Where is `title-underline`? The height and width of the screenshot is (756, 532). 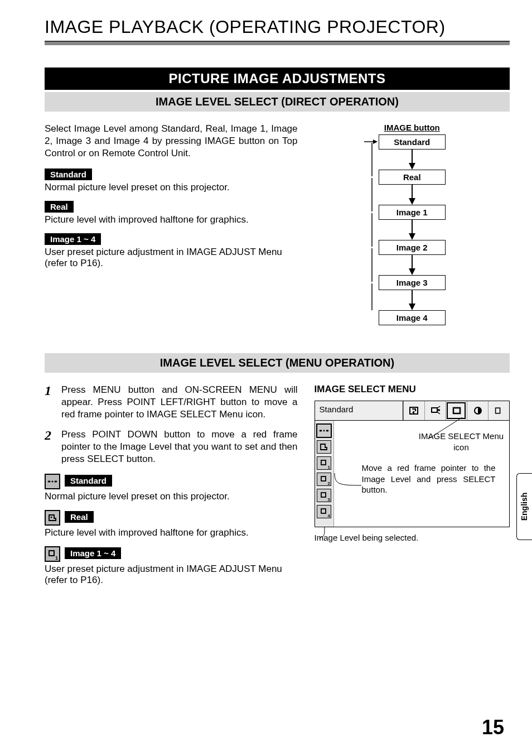 title-underline is located at coordinates (277, 43).